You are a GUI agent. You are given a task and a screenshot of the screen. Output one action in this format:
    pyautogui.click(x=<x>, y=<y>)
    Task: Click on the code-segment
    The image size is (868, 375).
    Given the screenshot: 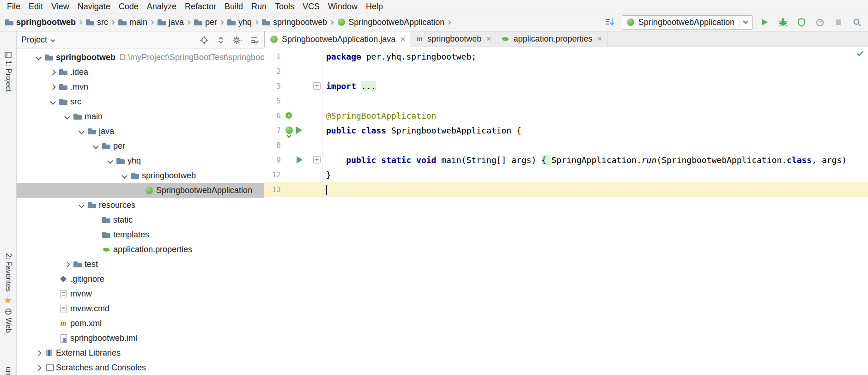 What is the action you would take?
    pyautogui.click(x=336, y=160)
    